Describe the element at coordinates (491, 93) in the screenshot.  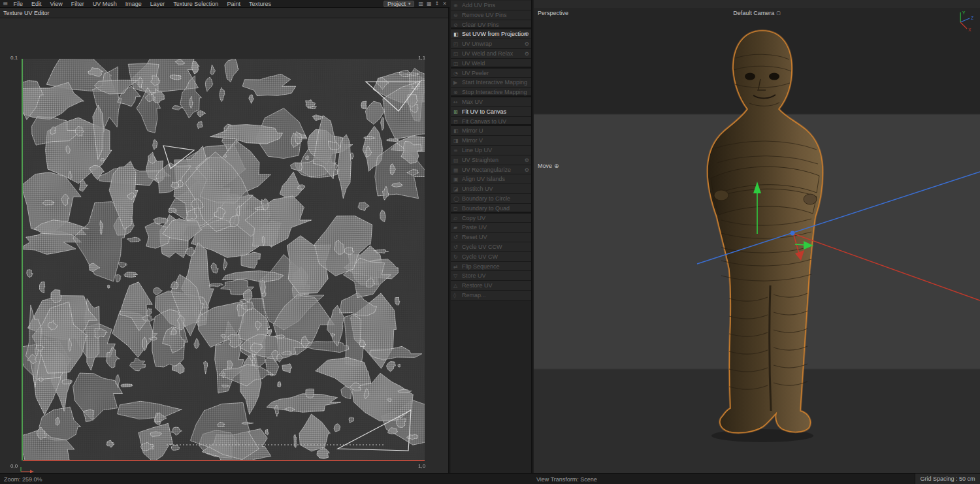
I see `uv-command-row: ⊗ Stop Interactive Mapping ⚙` at that location.